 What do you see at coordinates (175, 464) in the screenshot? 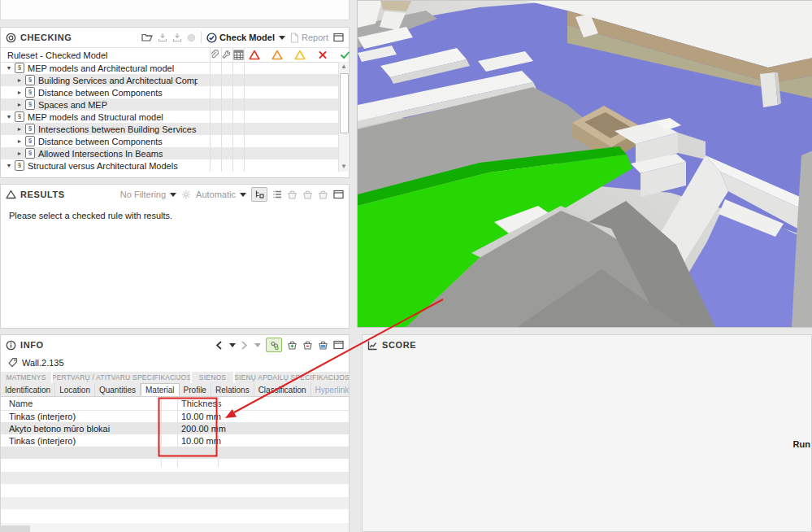
I see `material-table: Name Thickness Tinkas (interjero) 10.00 …` at bounding box center [175, 464].